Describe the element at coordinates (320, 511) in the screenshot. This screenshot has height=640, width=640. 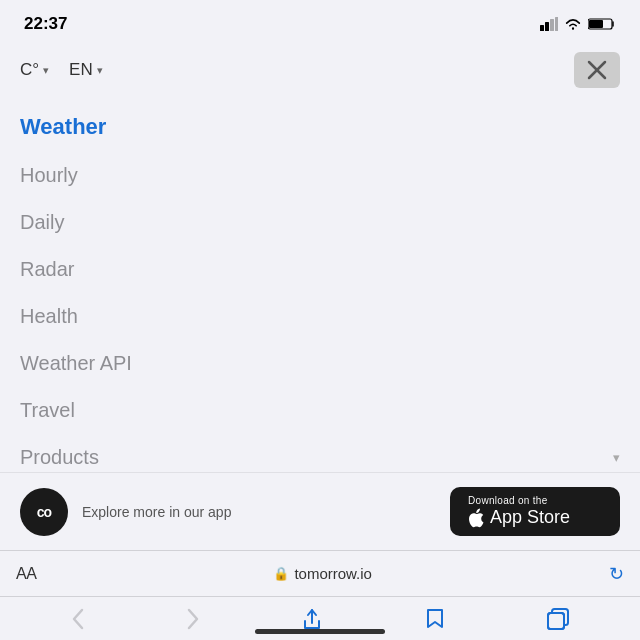
I see `promo-bar: co Explore more in our app Download on t…` at that location.